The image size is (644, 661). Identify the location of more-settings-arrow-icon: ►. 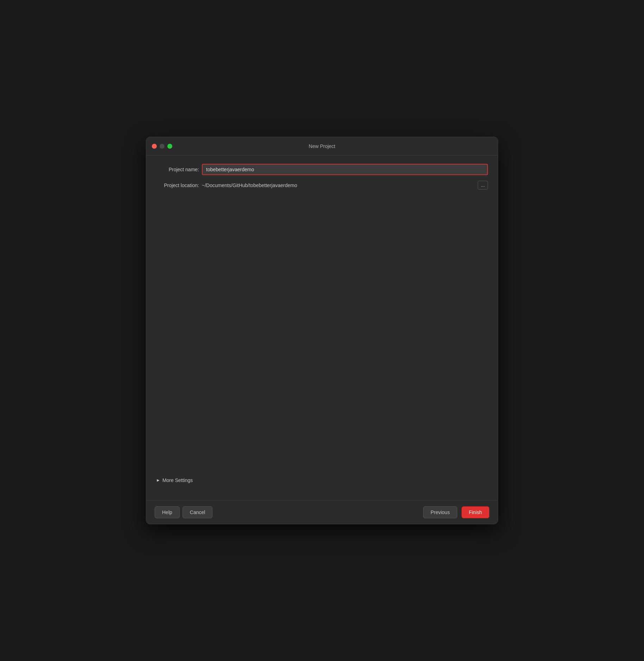
(158, 480).